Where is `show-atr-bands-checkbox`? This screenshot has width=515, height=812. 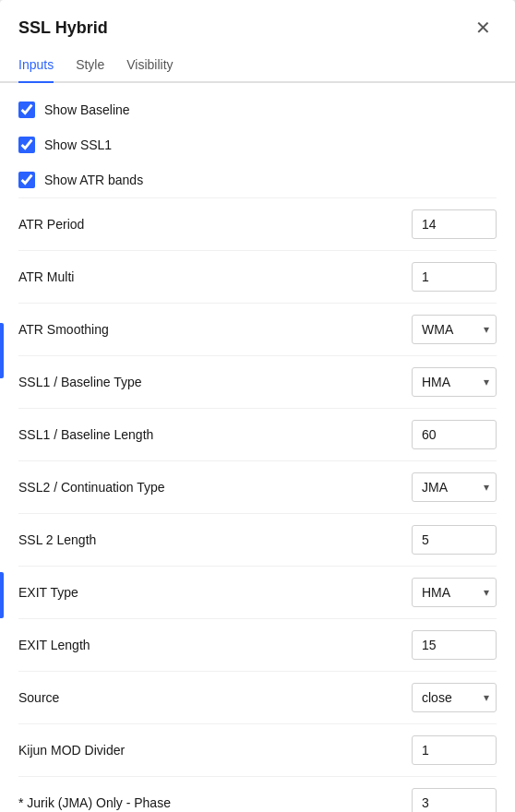 show-atr-bands-checkbox is located at coordinates (27, 180).